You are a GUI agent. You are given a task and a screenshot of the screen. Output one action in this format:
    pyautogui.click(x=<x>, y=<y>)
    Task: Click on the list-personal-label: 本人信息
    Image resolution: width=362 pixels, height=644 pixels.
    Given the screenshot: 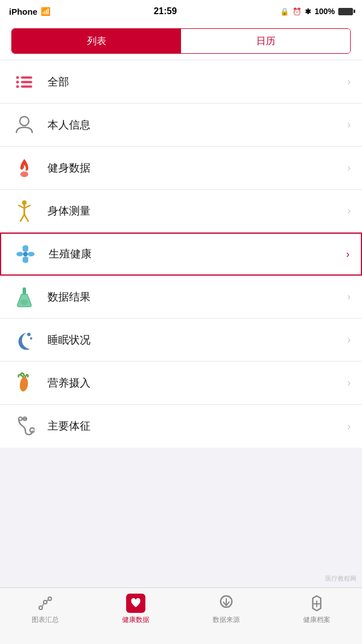 What is the action you would take?
    pyautogui.click(x=195, y=125)
    